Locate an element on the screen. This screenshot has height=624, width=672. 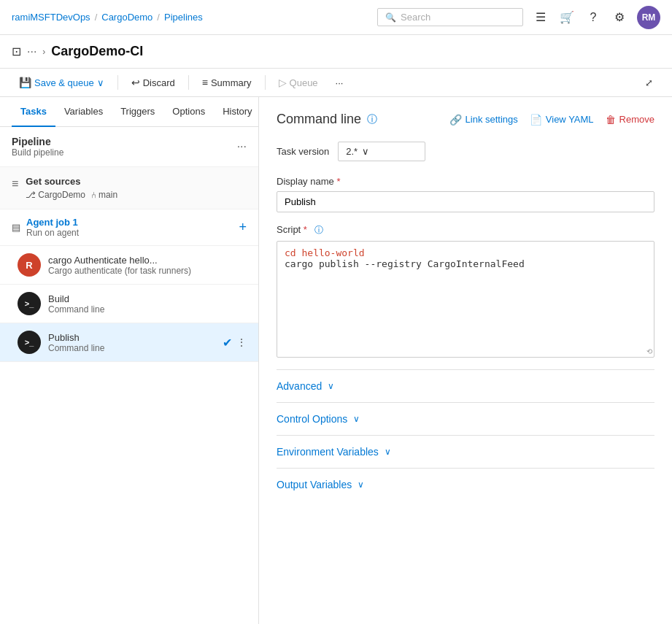
publish-actions: ✔ ⋮ is located at coordinates (235, 343).